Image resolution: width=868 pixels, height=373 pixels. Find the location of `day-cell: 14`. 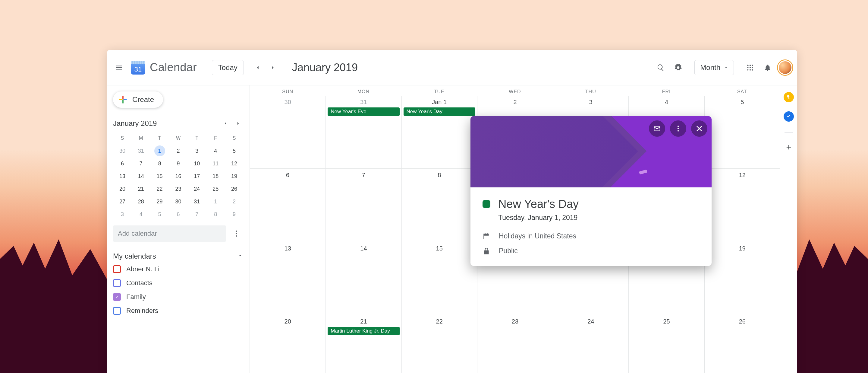

day-cell: 14 is located at coordinates (363, 279).